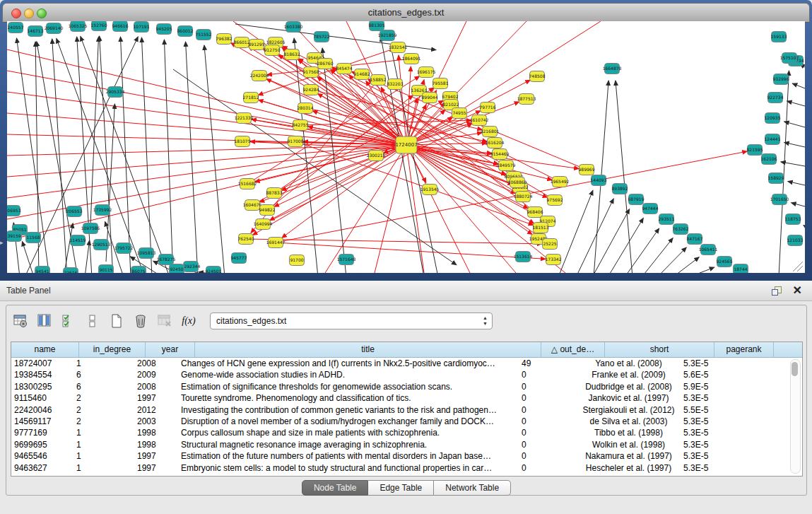 This screenshot has width=812, height=514. What do you see at coordinates (20, 321) in the screenshot?
I see `table-settings-icon` at bounding box center [20, 321].